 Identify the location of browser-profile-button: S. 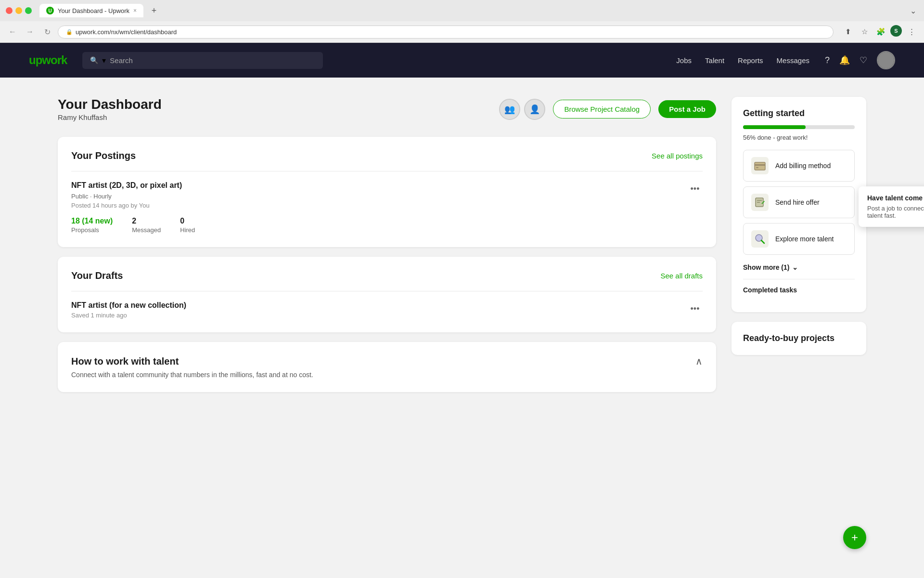
(896, 31).